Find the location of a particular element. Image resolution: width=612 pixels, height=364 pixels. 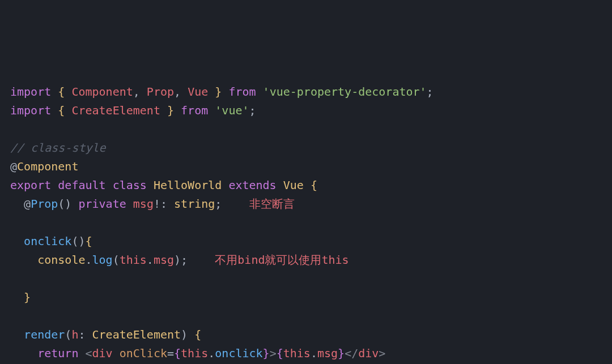

code-line-7: @Prop() private msg!: string; 非空断言 is located at coordinates (306, 204).